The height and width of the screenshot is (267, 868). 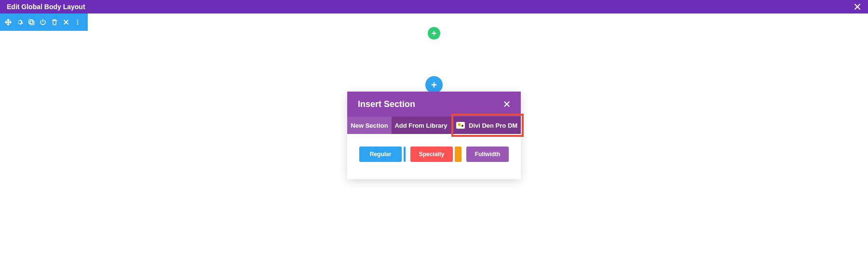 I want to click on tab-divi-den-pro-dm: Divi Den Pro DM, so click(x=487, y=125).